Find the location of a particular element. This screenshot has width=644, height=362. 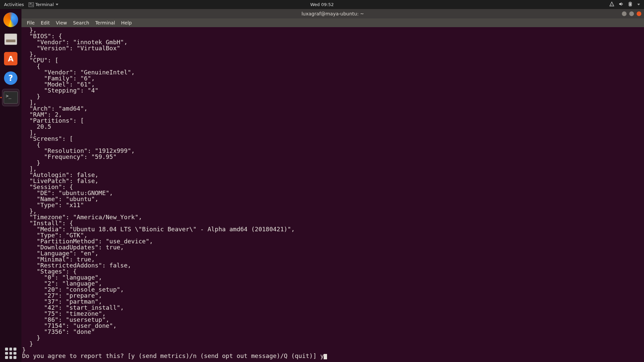

terminal-menubar: File Edit View Search Terminal Help is located at coordinates (333, 23).